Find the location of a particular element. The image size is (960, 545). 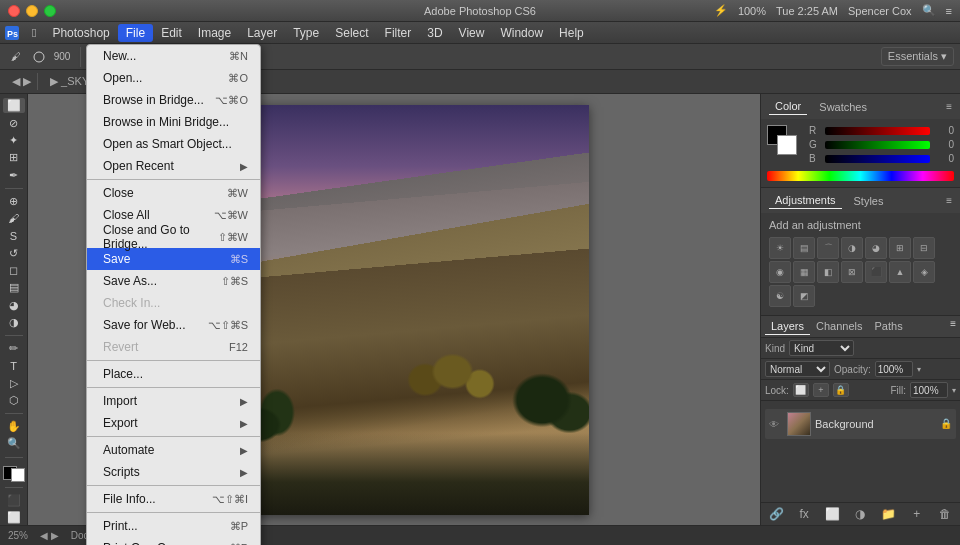

tab-color: Color is located at coordinates (788, 106).